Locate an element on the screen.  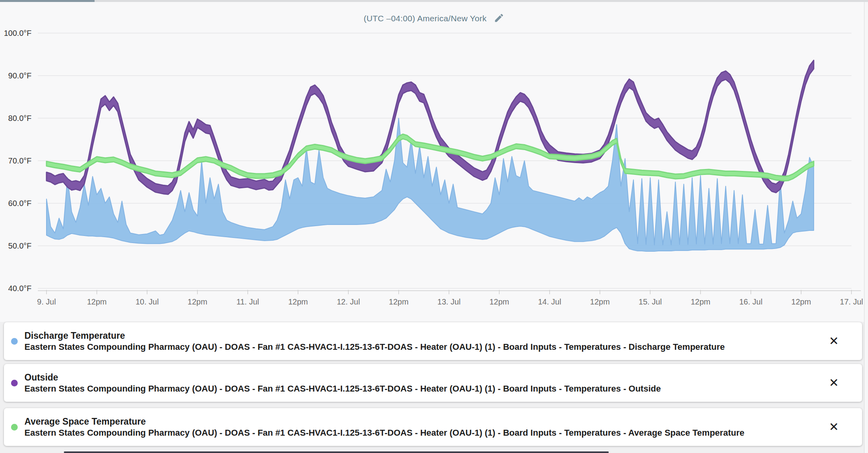
legend-card-outside: Outside Eastern States Compounding Pharm… is located at coordinates (433, 383).